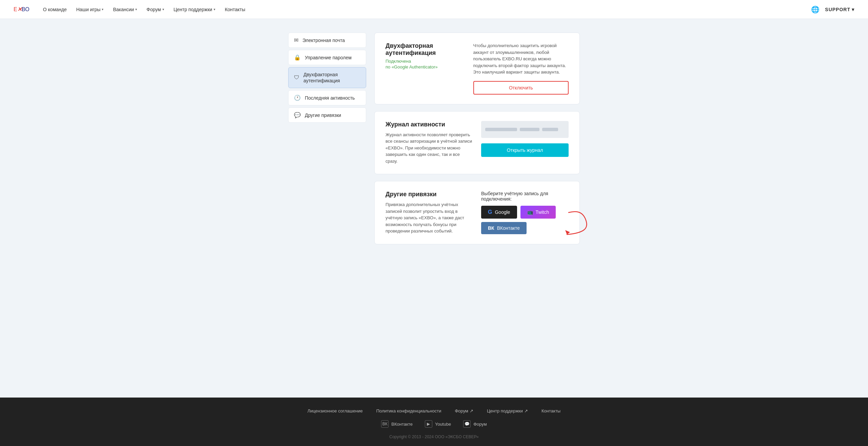 The image size is (868, 446). Describe the element at coordinates (521, 59) in the screenshot. I see `two-fa-description: Чтобы дополнительно защитить игровой акк…` at that location.